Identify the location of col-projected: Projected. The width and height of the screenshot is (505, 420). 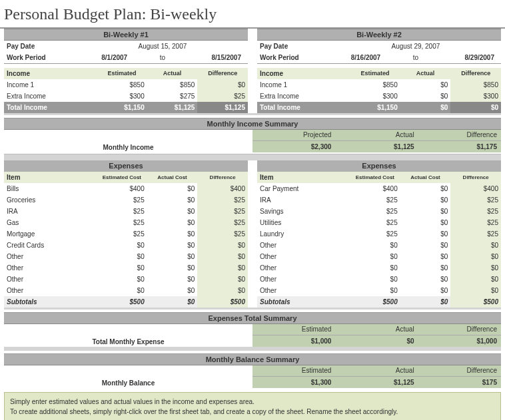
(294, 136).